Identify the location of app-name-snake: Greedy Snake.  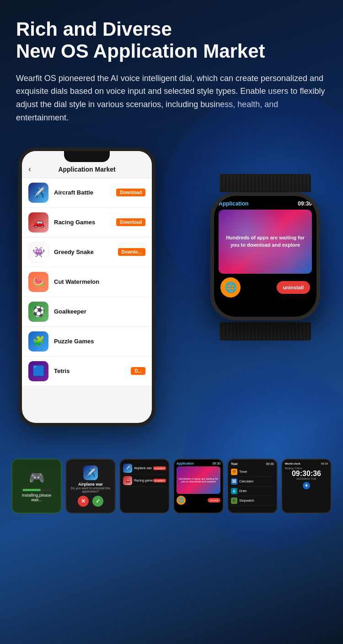
(86, 252).